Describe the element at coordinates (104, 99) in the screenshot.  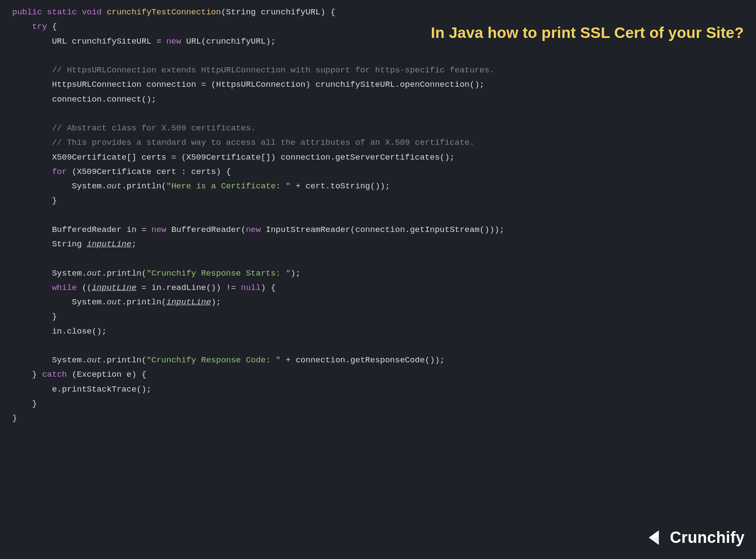
I see `code-text: connection.connect();` at that location.